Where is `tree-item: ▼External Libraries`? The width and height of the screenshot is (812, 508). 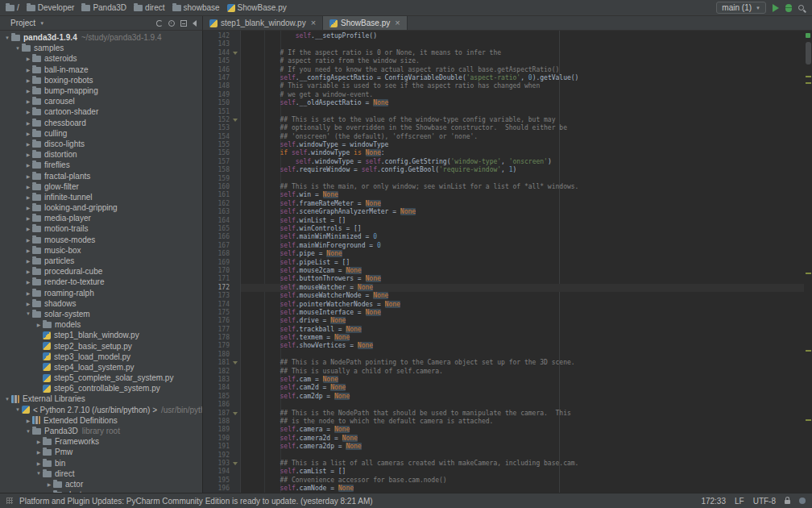 tree-item: ▼External Libraries is located at coordinates (102, 398).